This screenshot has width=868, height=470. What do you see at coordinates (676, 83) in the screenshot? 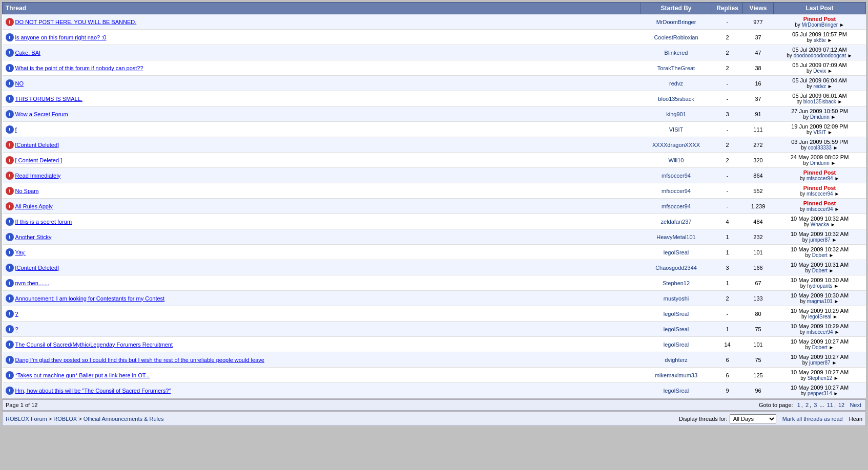
I see `started-by-link: redvz` at bounding box center [676, 83].